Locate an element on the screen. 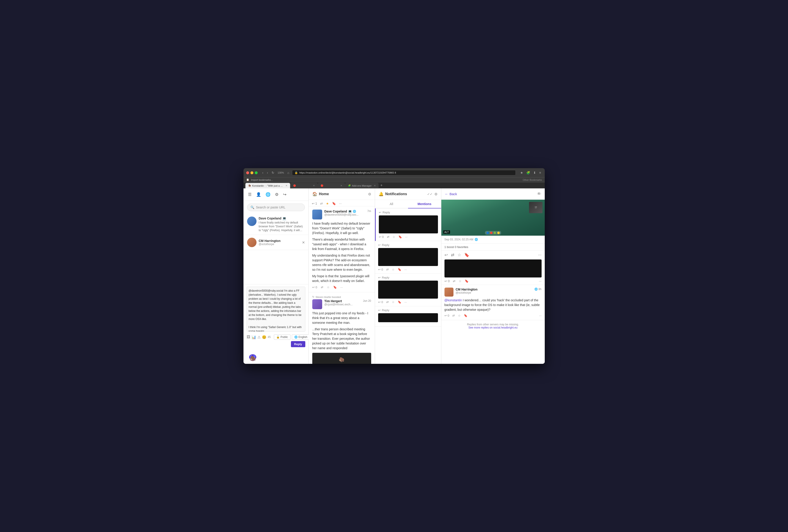 The width and height of the screenshot is (788, 532). import-bookmarks: Import bookmarks... is located at coordinates (262, 180).